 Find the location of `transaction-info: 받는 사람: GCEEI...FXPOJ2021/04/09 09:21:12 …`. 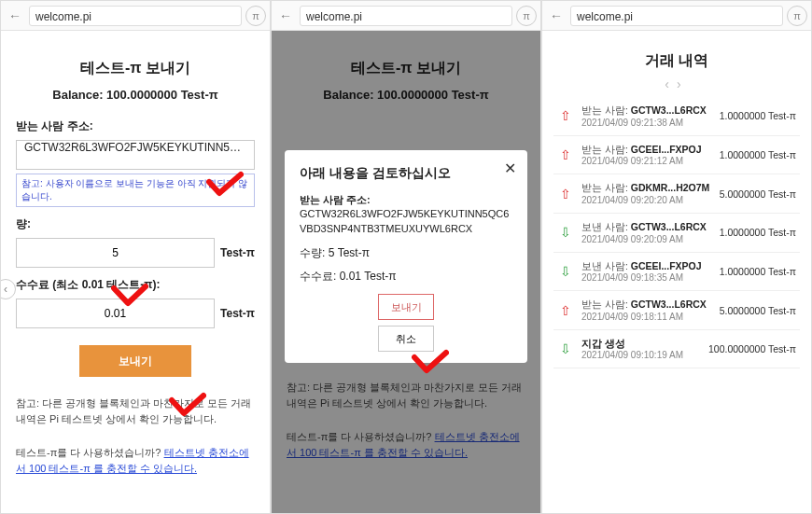

transaction-info: 받는 사람: GCEEI...FXPOJ2021/04/09 09:21:12 … is located at coordinates (647, 155).